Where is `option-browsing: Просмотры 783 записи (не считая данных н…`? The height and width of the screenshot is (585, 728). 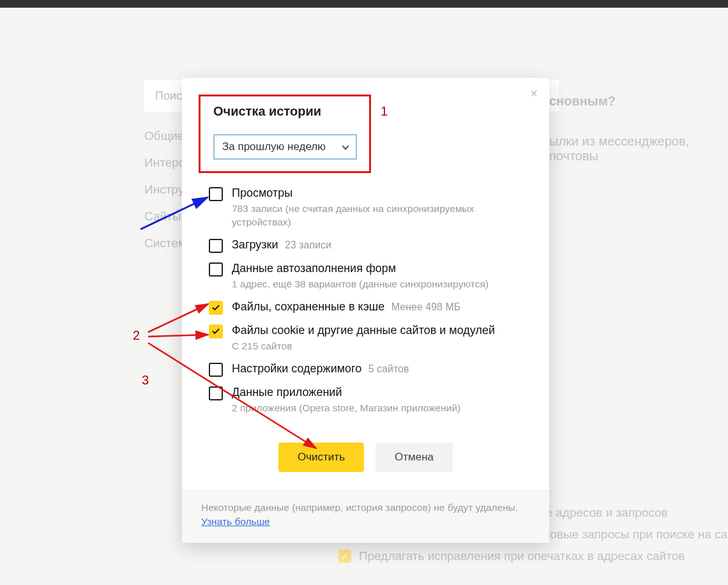
option-browsing: Просмотры 783 записи (не считая данных н… is located at coordinates (369, 208).